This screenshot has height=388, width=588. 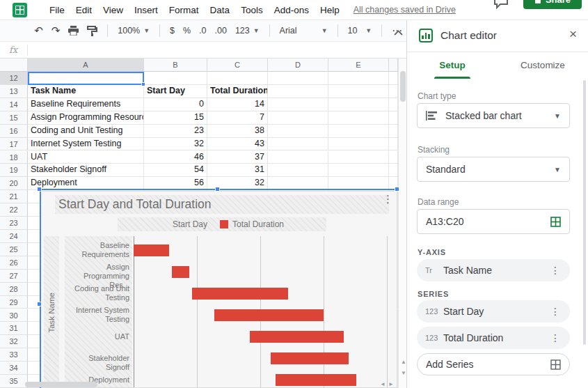 What do you see at coordinates (14, 302) in the screenshot?
I see `row-header-29: 29` at bounding box center [14, 302].